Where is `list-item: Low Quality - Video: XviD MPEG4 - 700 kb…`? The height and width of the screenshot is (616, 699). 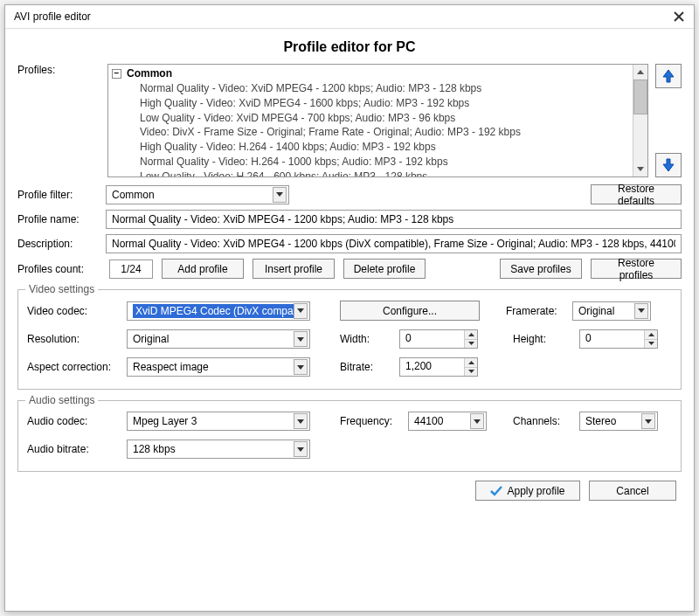 list-item: Low Quality - Video: XviD MPEG4 - 700 kb… is located at coordinates (370, 119).